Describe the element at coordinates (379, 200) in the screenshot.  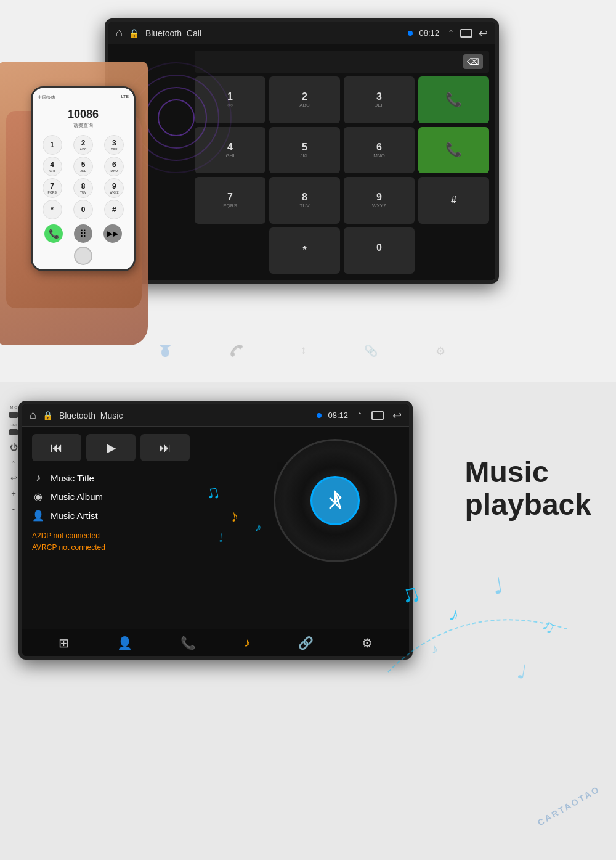
I see `dial-key-9: 9WXYZ` at that location.